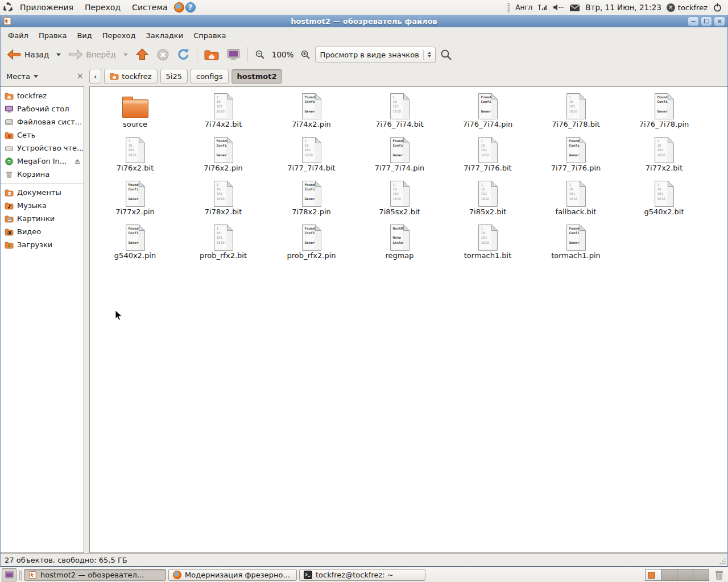 The image size is (728, 582). Describe the element at coordinates (312, 111) in the screenshot. I see `file-item-7i74x2.pin: Found Confi Gener 7i74x2.pin` at that location.